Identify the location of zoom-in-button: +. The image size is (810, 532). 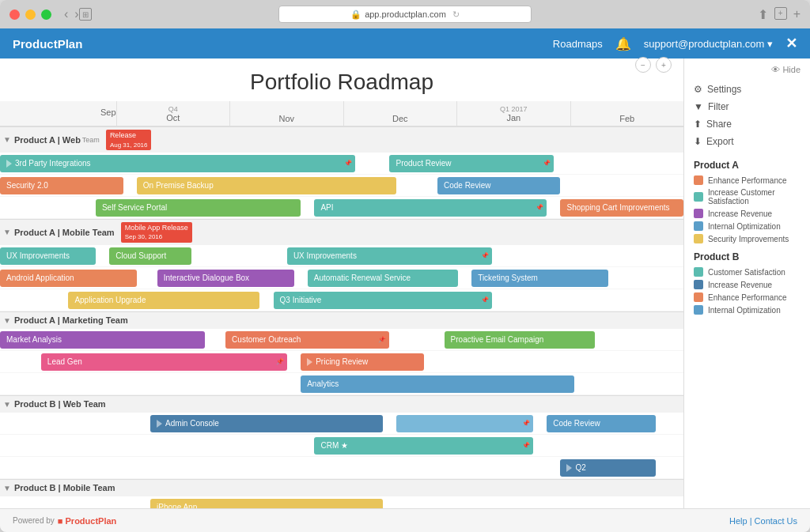
(664, 66).